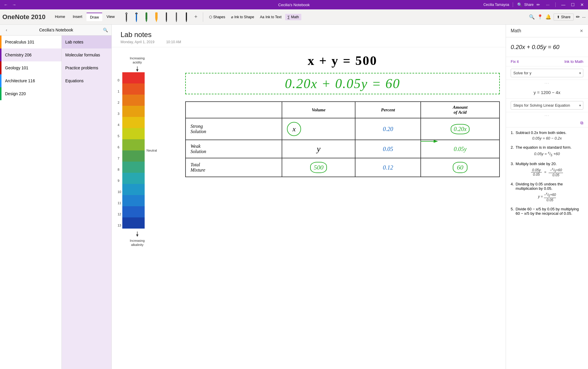 This screenshot has height=369, width=588. Describe the element at coordinates (31, 55) in the screenshot. I see `notebook-item-chemistry: Chemistry 206` at that location.